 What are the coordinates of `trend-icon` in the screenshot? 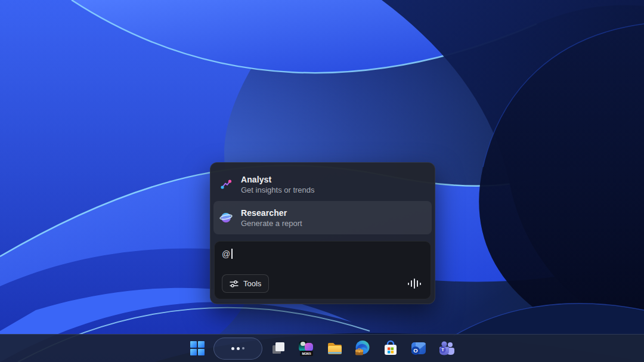 It's located at (226, 184).